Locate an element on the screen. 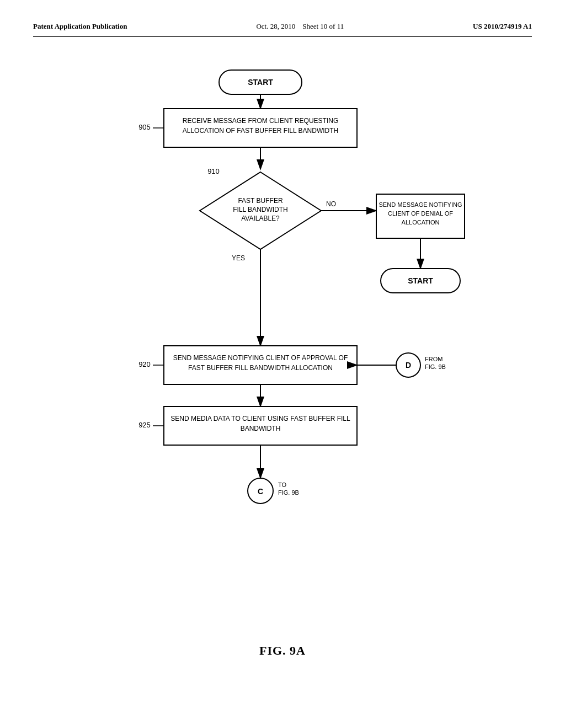  step915-line2: CLIENT OF DENIAL OF is located at coordinates (420, 213).